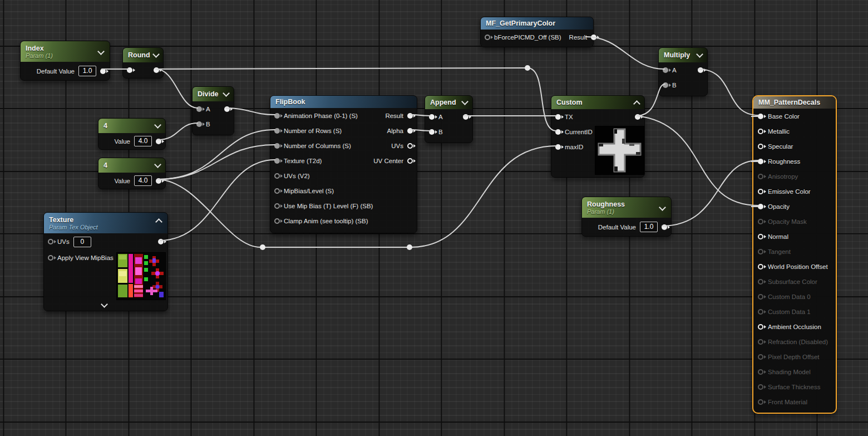  Describe the element at coordinates (683, 72) in the screenshot. I see `node-multiply: Multiply A B` at that location.